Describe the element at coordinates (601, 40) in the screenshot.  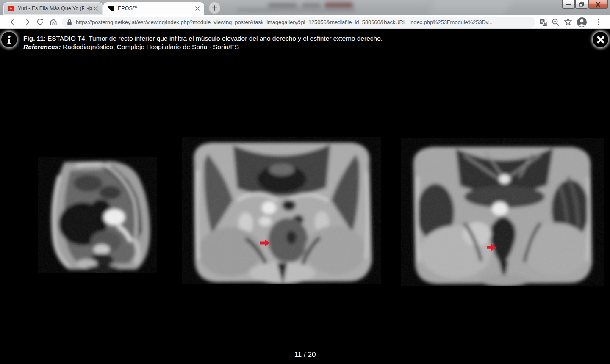
I see `gallery-close-button` at that location.